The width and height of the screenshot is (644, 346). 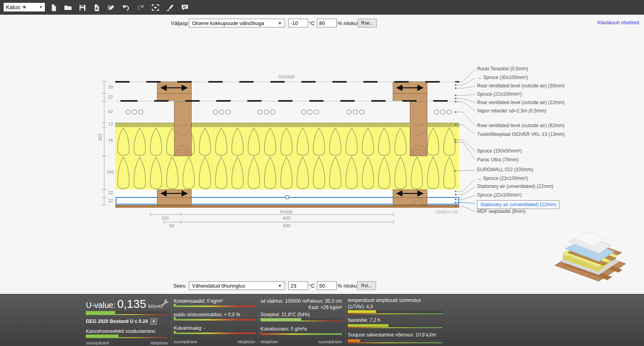 What do you see at coordinates (97, 8) in the screenshot?
I see `pdf-export-button` at bounding box center [97, 8].